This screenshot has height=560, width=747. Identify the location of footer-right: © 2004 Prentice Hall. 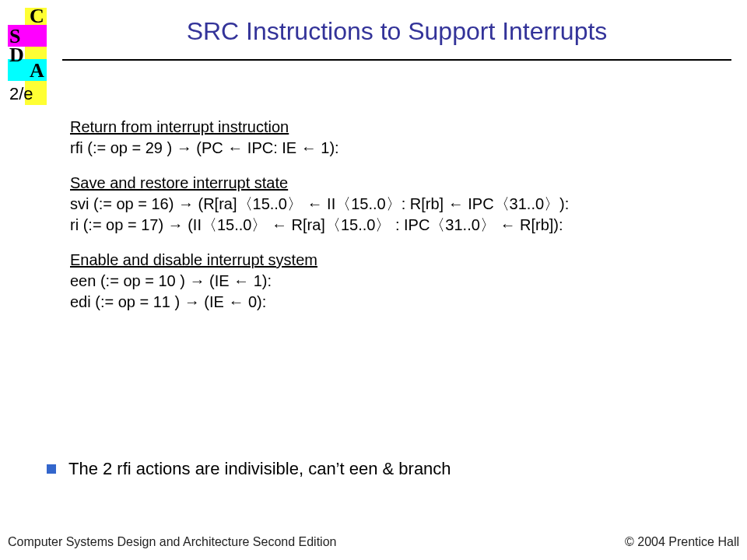
(682, 542).